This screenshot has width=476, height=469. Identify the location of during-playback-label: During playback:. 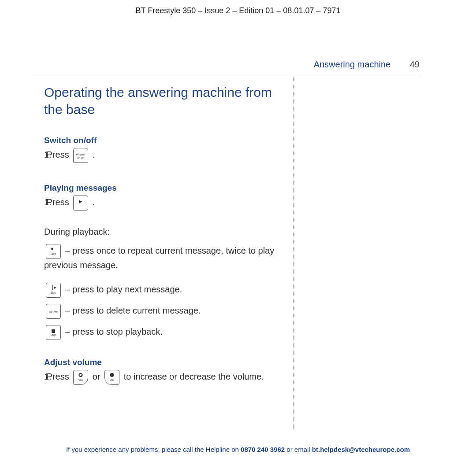
(163, 232).